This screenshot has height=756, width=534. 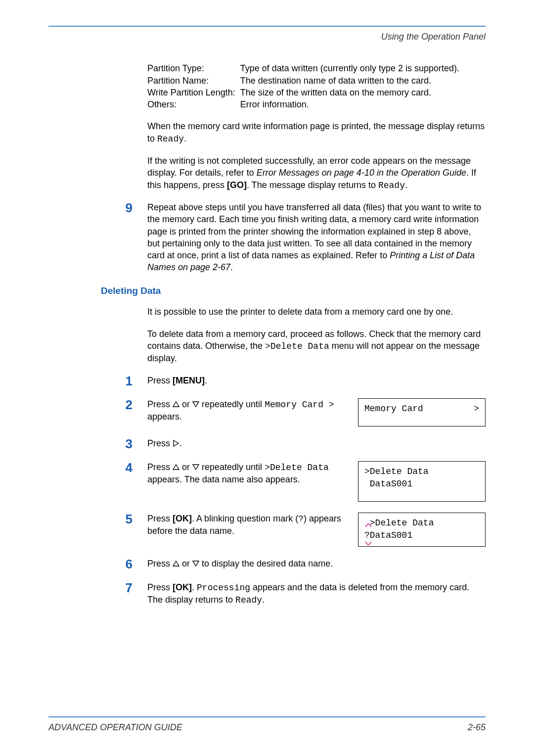 I want to click on step-2: 2 Press or repeatedly until Memory Card …, so click(x=267, y=413).